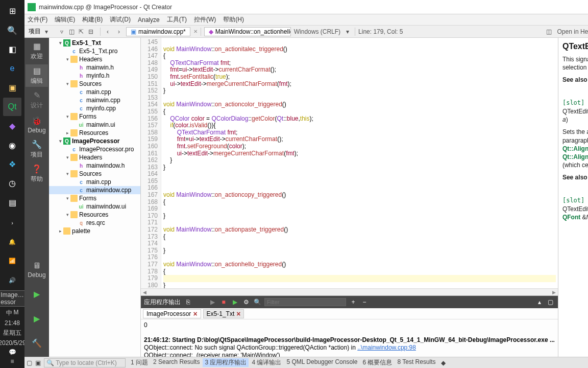  Describe the element at coordinates (12, 106) in the screenshot. I see `qtcreator-icon: Qt` at that location.